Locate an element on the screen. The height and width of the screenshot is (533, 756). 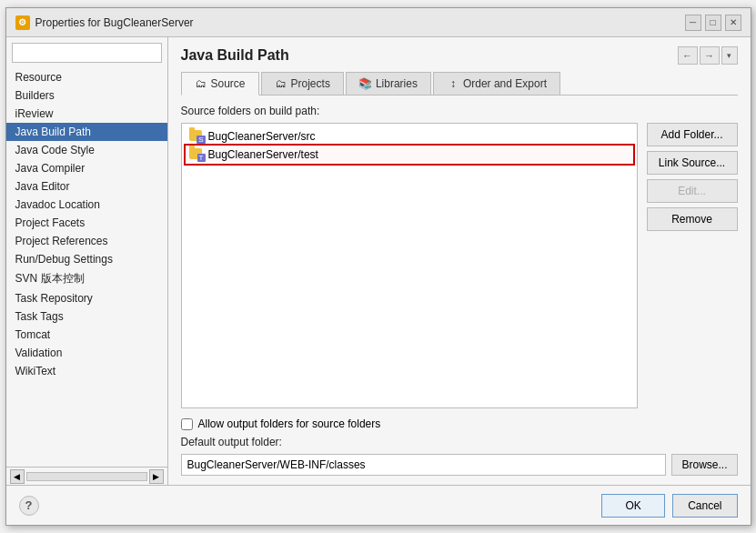
nav-dropdown-button: ▾ is located at coordinates (730, 55).